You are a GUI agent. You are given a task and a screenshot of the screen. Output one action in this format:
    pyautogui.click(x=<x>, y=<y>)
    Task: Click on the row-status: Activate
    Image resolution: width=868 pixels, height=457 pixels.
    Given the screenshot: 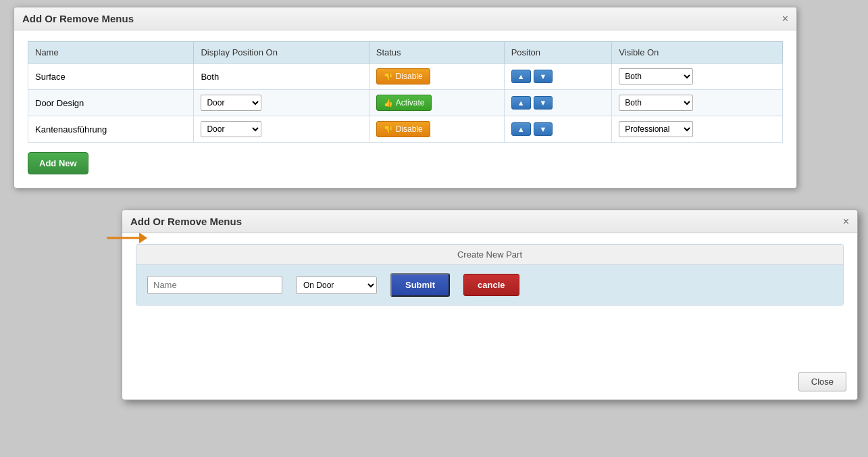 What is the action you would take?
    pyautogui.click(x=436, y=103)
    